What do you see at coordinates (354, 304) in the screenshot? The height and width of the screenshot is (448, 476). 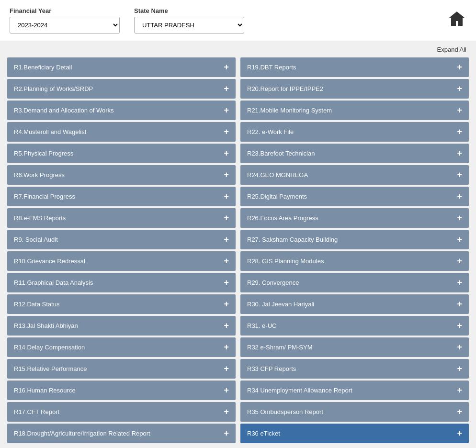 I see `report-item-r30: R30. Jal Jeevan Hariyali+` at bounding box center [354, 304].